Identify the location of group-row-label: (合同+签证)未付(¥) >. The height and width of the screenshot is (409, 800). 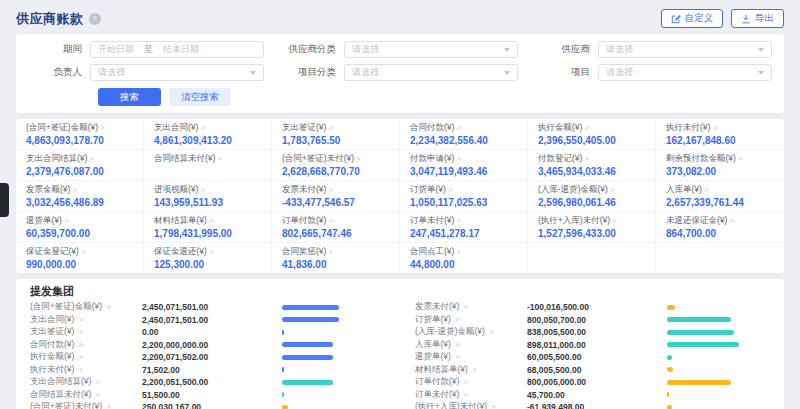
(86, 405).